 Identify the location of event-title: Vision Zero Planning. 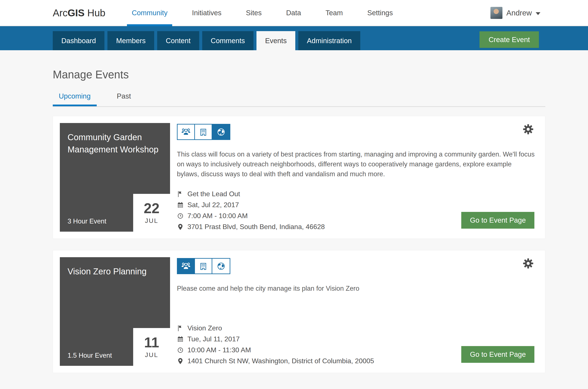
(115, 271).